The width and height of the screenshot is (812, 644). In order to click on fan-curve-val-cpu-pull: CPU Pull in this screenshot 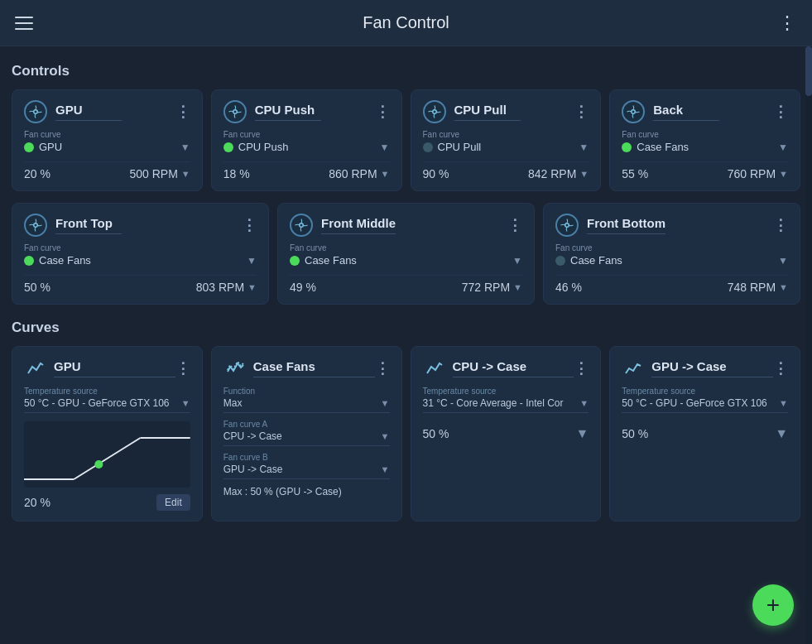, I will do `click(507, 147)`.